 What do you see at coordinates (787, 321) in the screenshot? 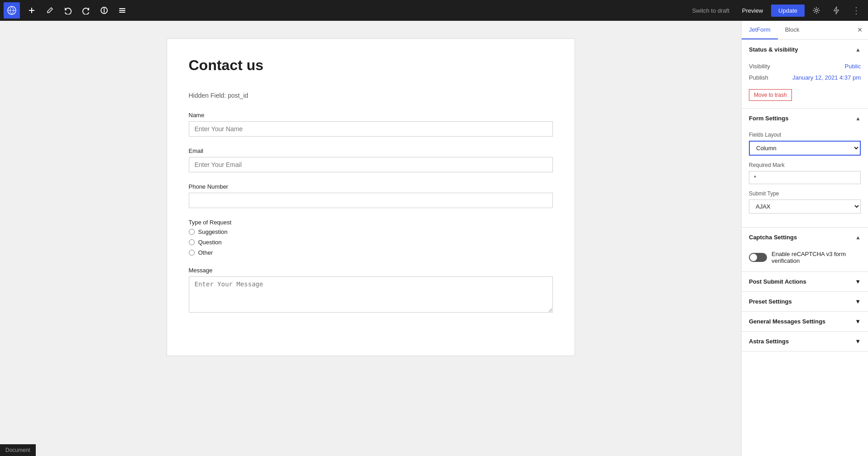
I see `general-messages-title: General Messages Settings` at bounding box center [787, 321].